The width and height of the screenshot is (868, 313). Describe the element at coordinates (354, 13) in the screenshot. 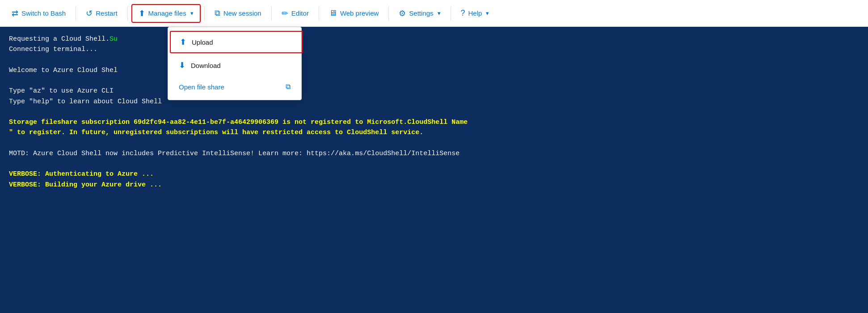

I see `web-preview-button: 🖥 Web preview` at that location.